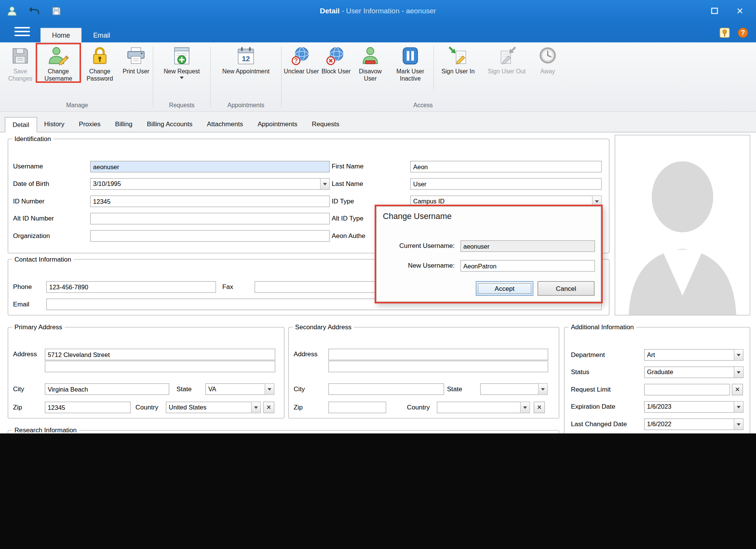  Describe the element at coordinates (725, 33) in the screenshot. I see `pin-icon` at that location.